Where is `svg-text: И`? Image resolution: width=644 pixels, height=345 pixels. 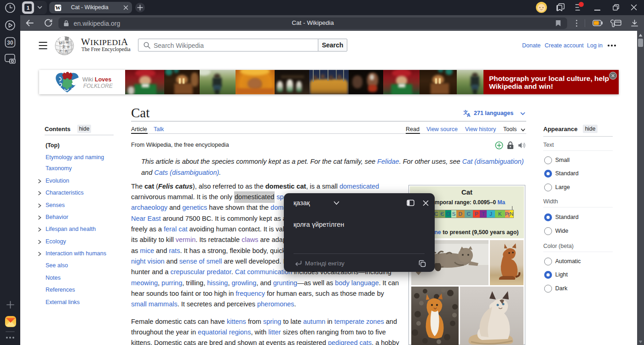
svg-text: И is located at coordinates (68, 47).